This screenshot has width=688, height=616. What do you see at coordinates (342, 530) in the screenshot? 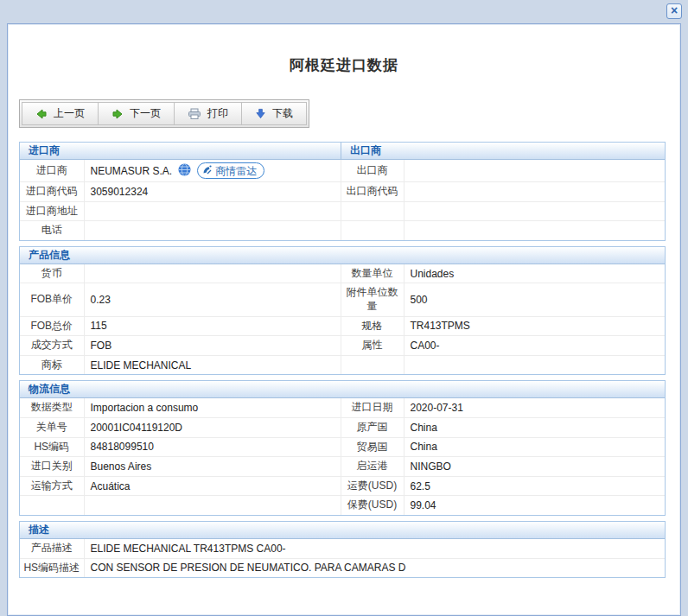
I see `section-description-header: 描述` at bounding box center [342, 530].